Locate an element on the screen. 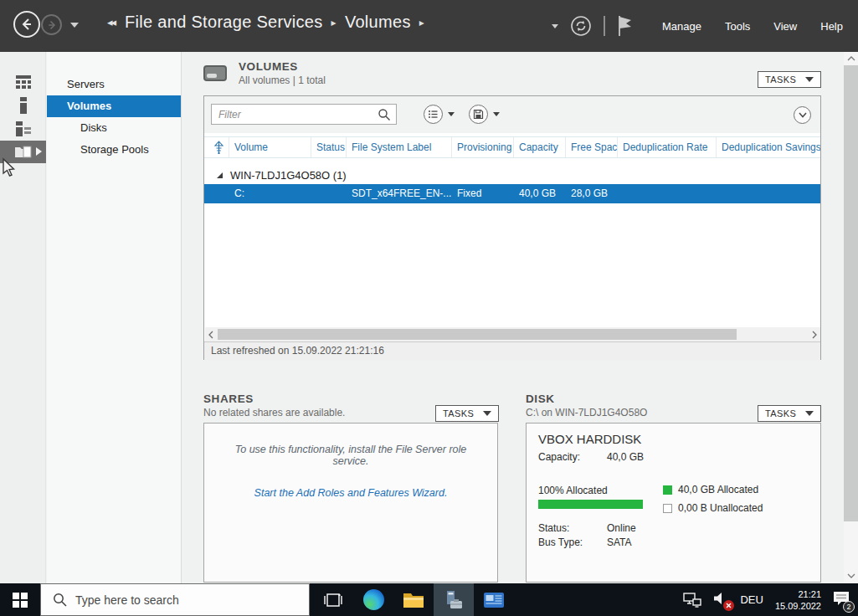 The image size is (858, 616). shares-title: SHARES is located at coordinates (275, 398).